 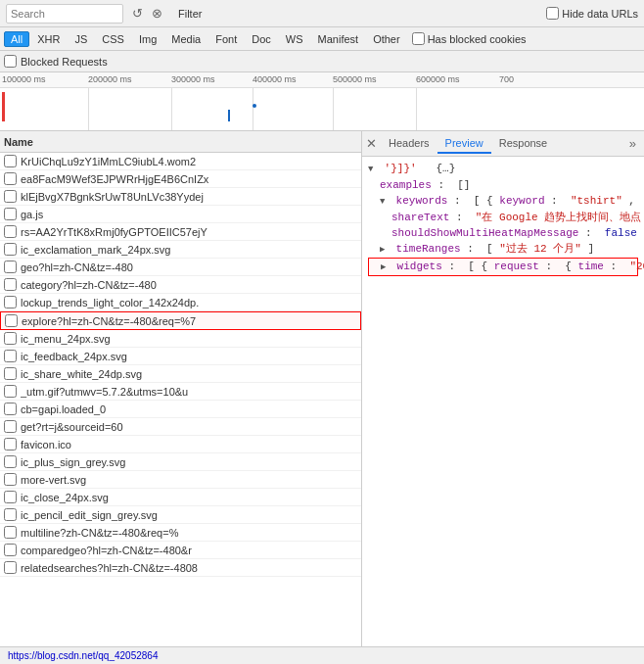 What do you see at coordinates (591, 233) in the screenshot?
I see `json-colon-6: :` at bounding box center [591, 233].